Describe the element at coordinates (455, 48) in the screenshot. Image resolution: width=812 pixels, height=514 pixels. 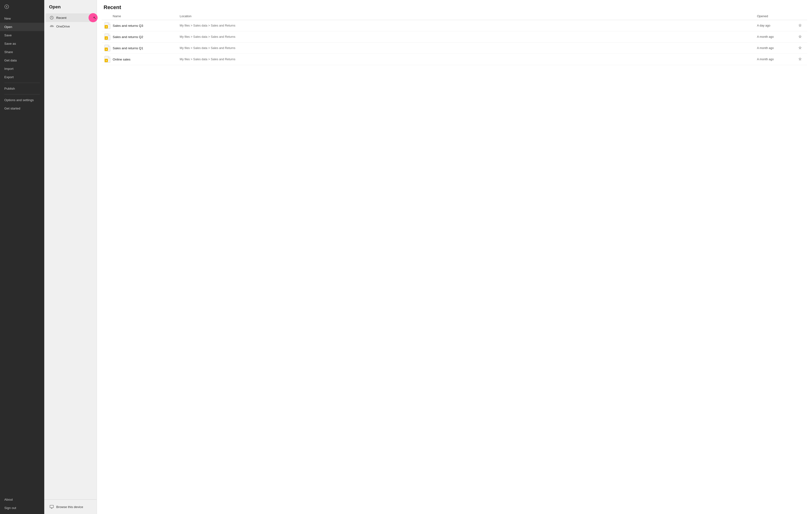
I see `table-row: 4 Sales and returns Q1 My files > Sales …` at that location.